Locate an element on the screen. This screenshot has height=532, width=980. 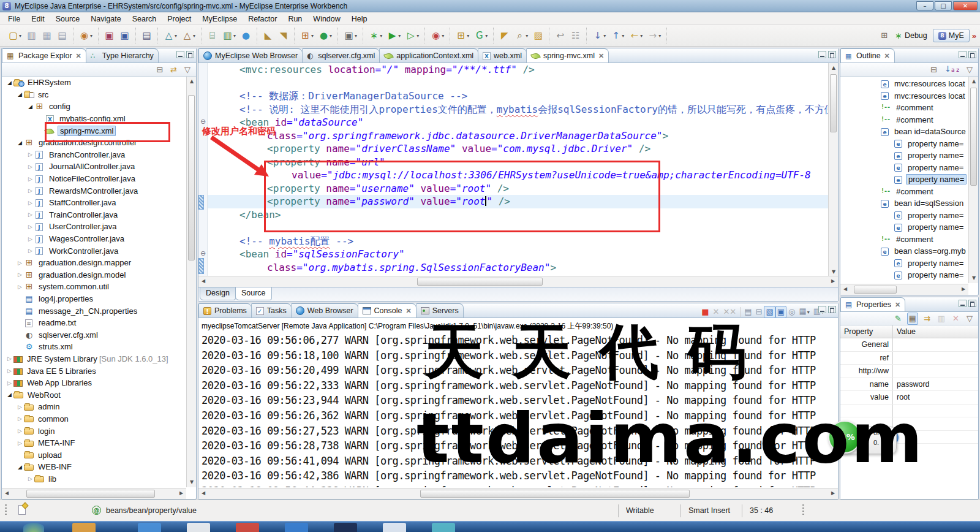
restore-default-icon: ▥ is located at coordinates (941, 319).